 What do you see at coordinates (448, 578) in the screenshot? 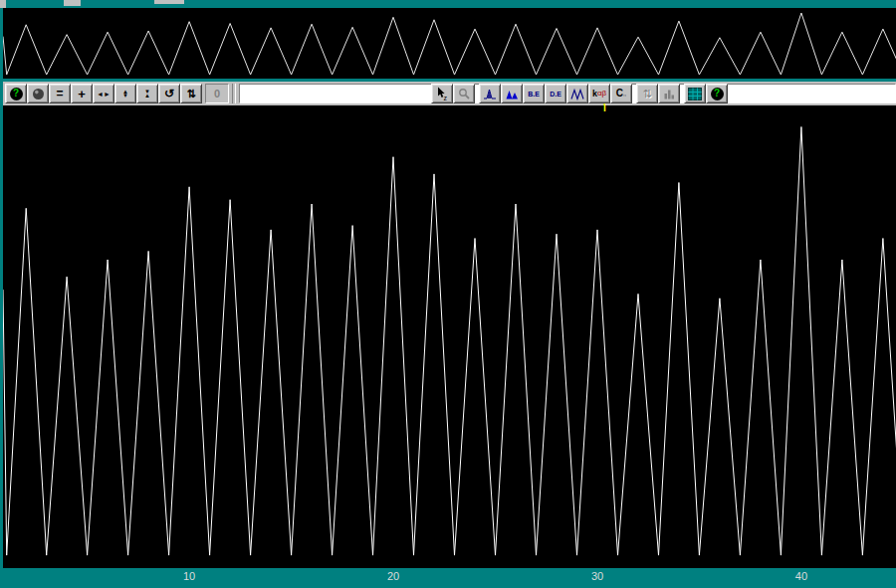
I see `x-axis-strip: 10203040` at bounding box center [448, 578].